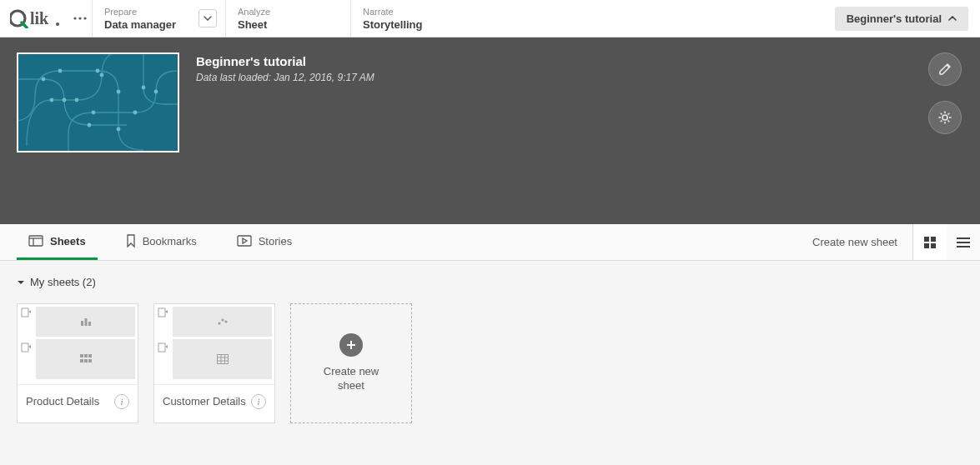 The height and width of the screenshot is (465, 980). Describe the element at coordinates (285, 78) in the screenshot. I see `app-subtitle: Data last loaded: Jan 12, 2016, 9:17 AM` at that location.